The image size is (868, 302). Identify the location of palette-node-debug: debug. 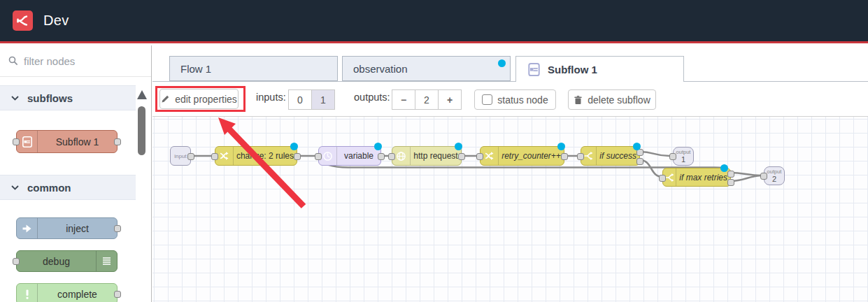
(67, 261).